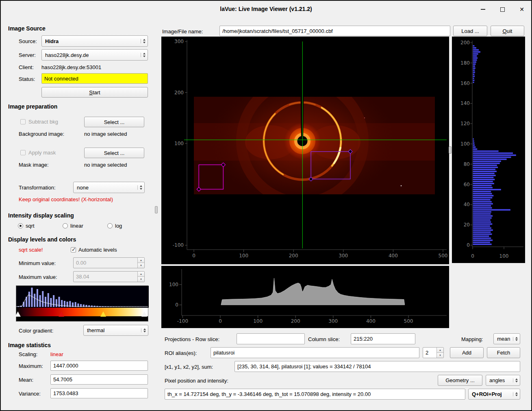 The image size is (532, 411). What do you see at coordinates (507, 31) in the screenshot?
I see `quit-button: Quit` at bounding box center [507, 31].